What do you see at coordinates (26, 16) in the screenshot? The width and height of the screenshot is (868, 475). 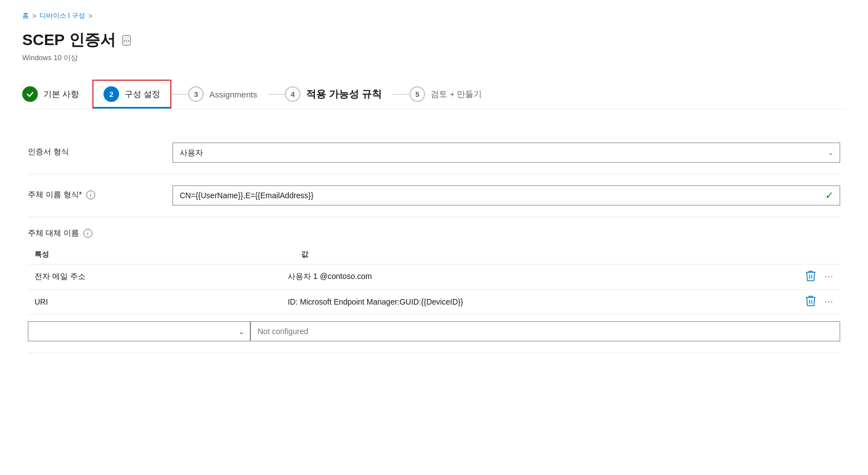 I see `breadcrumb-home: 홈` at bounding box center [26, 16].